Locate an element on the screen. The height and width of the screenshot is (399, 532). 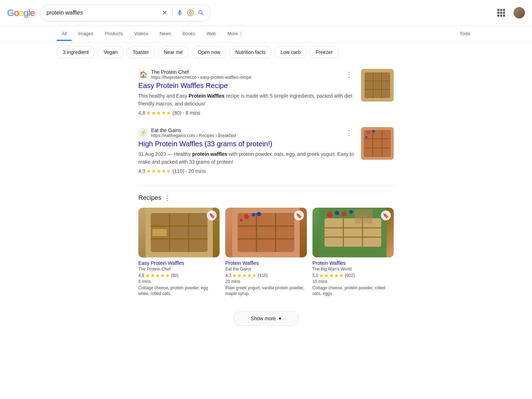
tab-all: All is located at coordinates (64, 34).